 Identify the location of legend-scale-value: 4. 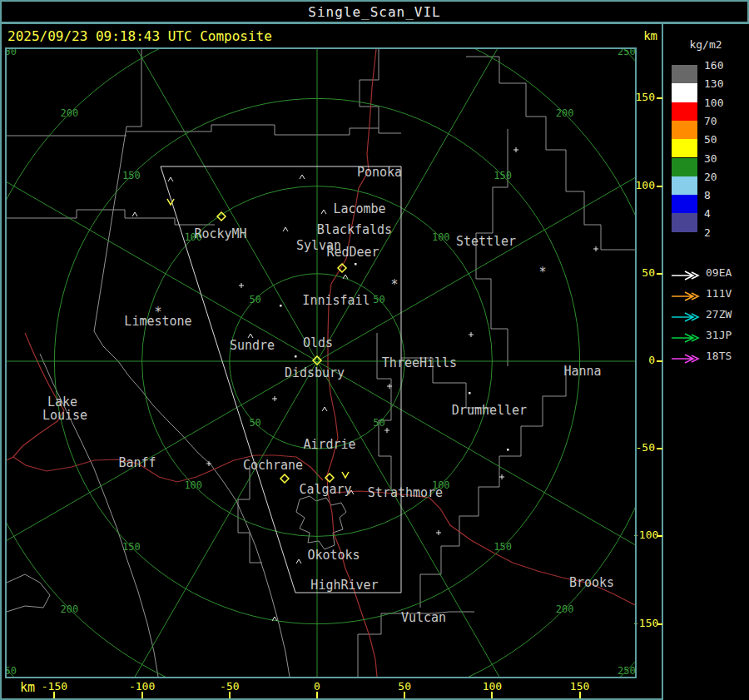
(722, 213).